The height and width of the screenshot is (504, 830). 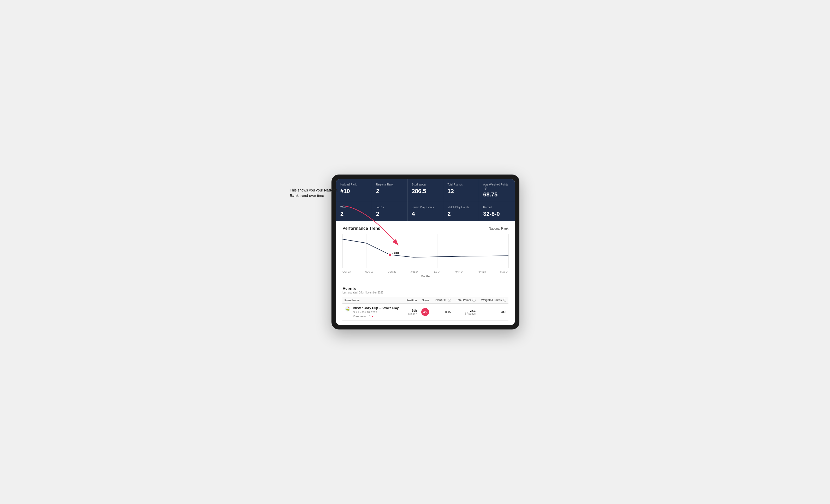 What do you see at coordinates (373, 312) in the screenshot?
I see `event-name-inner: ⛳ Buster Cozy Cup – Stroke Play Oct 9 – …` at bounding box center [373, 312].